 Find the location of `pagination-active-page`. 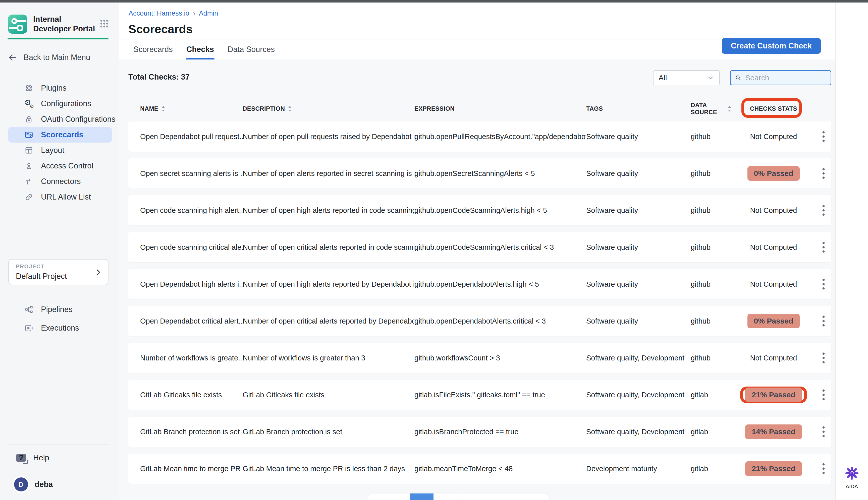

pagination-active-page is located at coordinates (422, 497).